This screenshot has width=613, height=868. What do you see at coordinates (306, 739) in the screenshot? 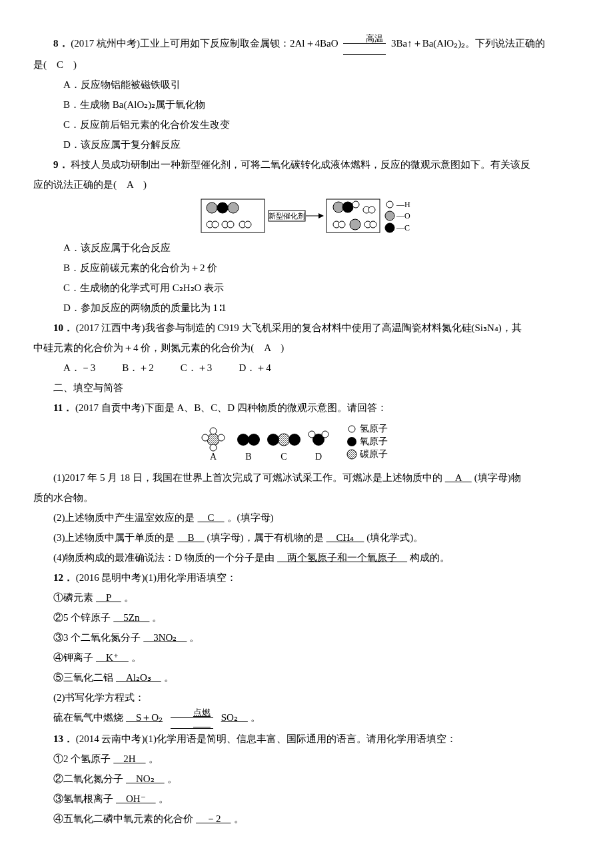
I see `q13-stem: 13． (2014 云南中考)(1)化学用语是简明、信息丰富、国际通用的语言。请…` at bounding box center [306, 739].